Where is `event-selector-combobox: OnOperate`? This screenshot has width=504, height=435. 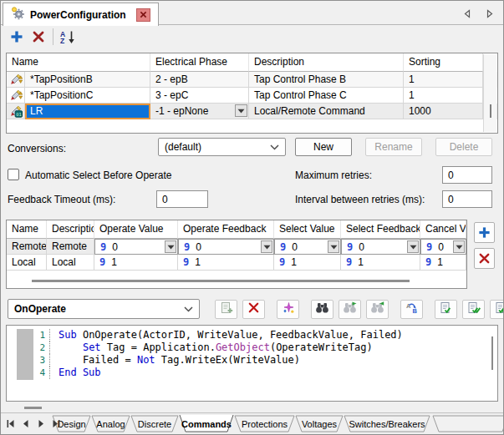 event-selector-combobox: OnOperate is located at coordinates (104, 309).